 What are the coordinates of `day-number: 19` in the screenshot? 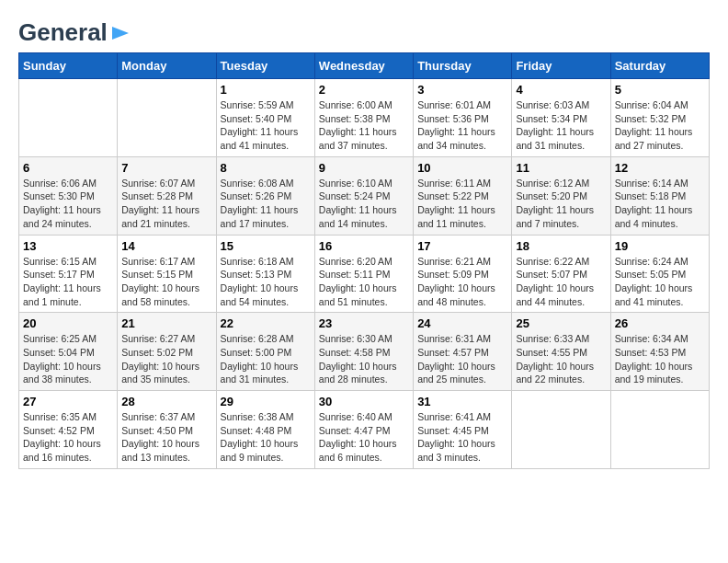 It's located at (660, 247).